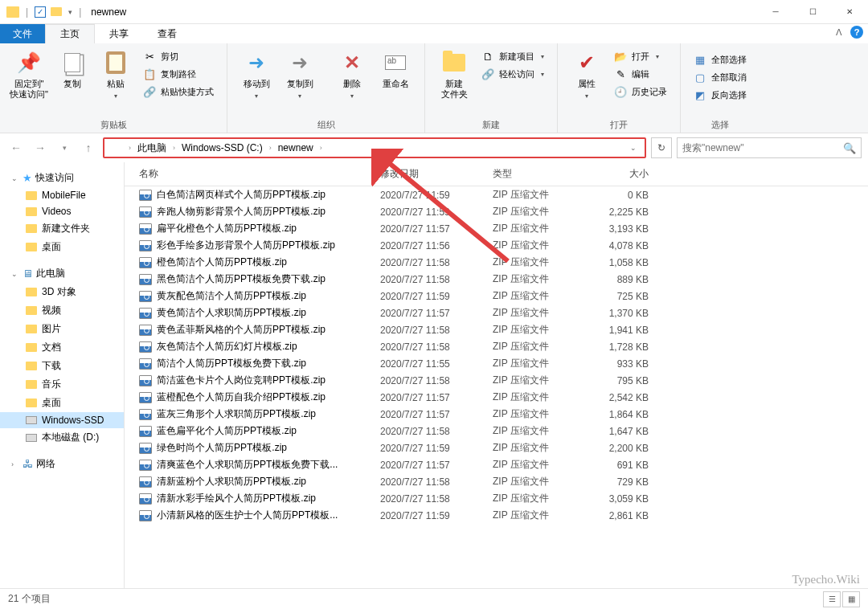 Image resolution: width=868 pixels, height=609 pixels. Describe the element at coordinates (850, 12) in the screenshot. I see `close-button: ✕` at that location.